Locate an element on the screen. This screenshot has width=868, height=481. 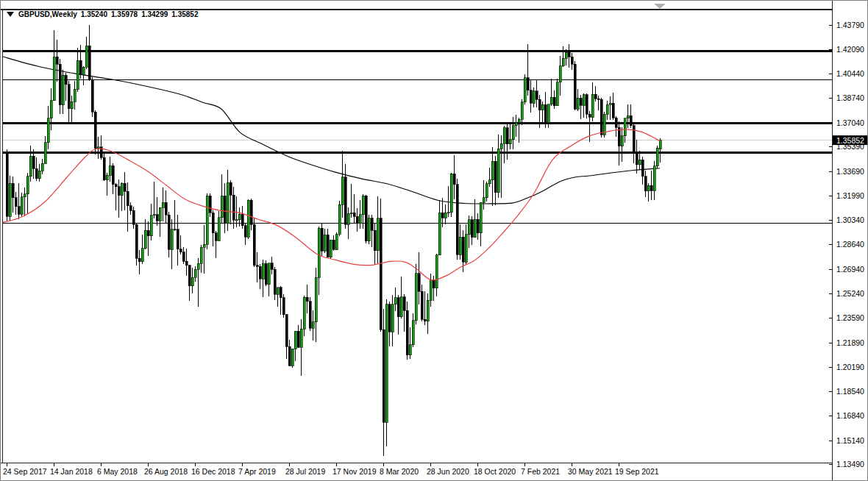
time-axis-label: 19 Sep 2021 is located at coordinates (637, 471).